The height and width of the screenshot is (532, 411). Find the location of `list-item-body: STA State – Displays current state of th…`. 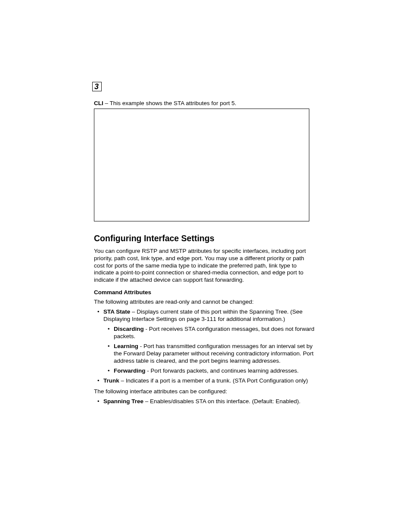

list-item-body: STA State – Displays current state of th… is located at coordinates (203, 315).